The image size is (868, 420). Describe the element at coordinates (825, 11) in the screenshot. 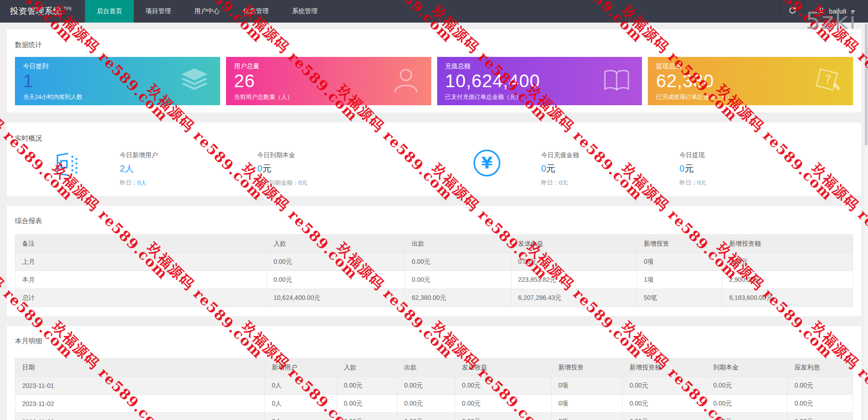

I see `nav-right: baifu8` at that location.